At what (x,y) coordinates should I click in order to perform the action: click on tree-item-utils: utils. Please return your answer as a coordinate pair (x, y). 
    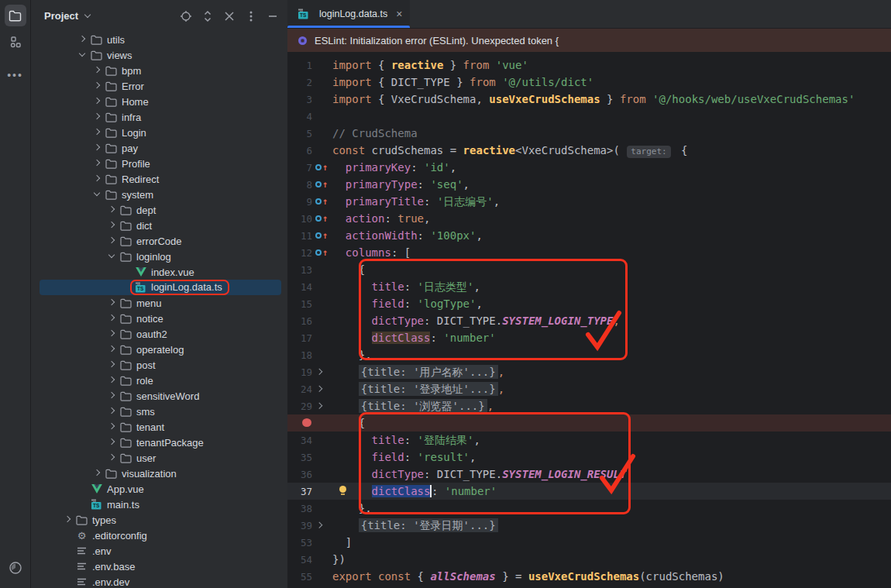
    Looking at the image, I should click on (160, 40).